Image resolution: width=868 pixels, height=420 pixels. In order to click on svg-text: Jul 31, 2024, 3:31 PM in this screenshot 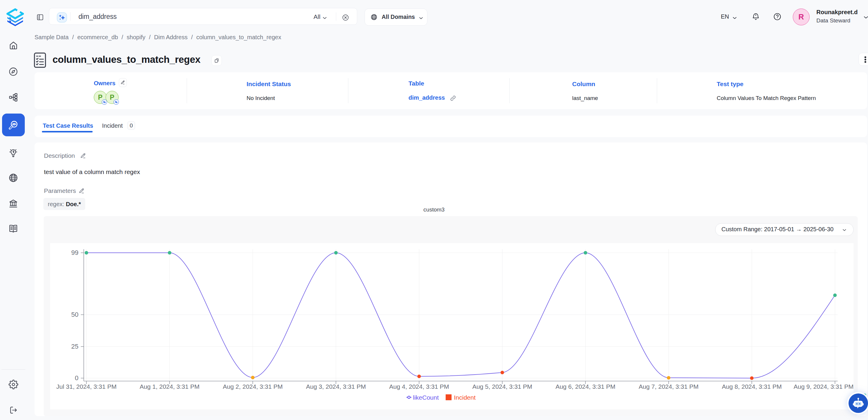, I will do `click(86, 387)`.